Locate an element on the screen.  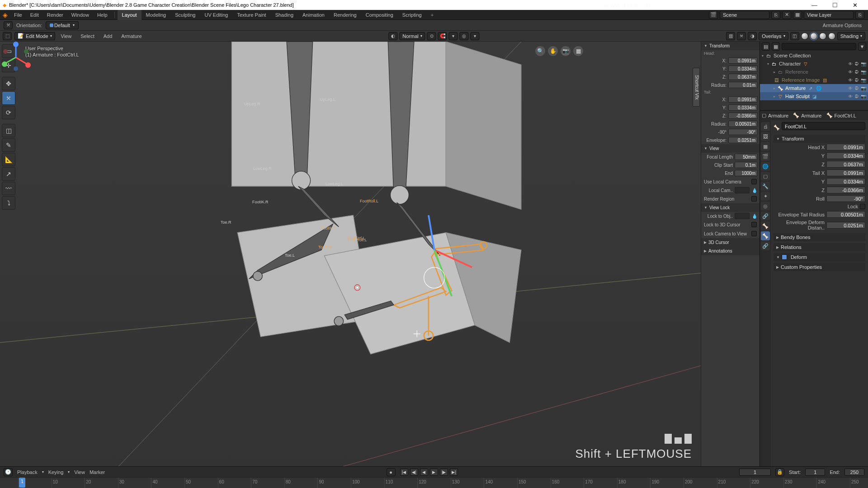
transform-orientation-dropdown: Normal ▾ is located at coordinates (412, 36).